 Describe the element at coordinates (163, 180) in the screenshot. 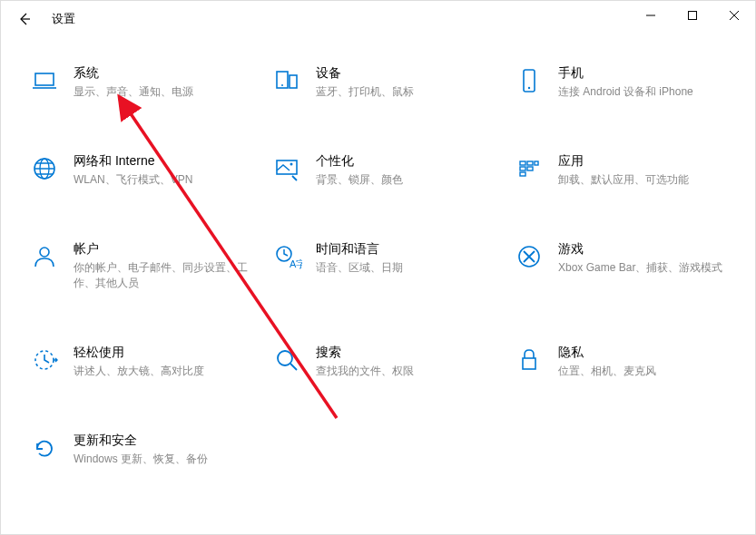

I see `category-description: WLAN、飞行模式、VPN` at that location.